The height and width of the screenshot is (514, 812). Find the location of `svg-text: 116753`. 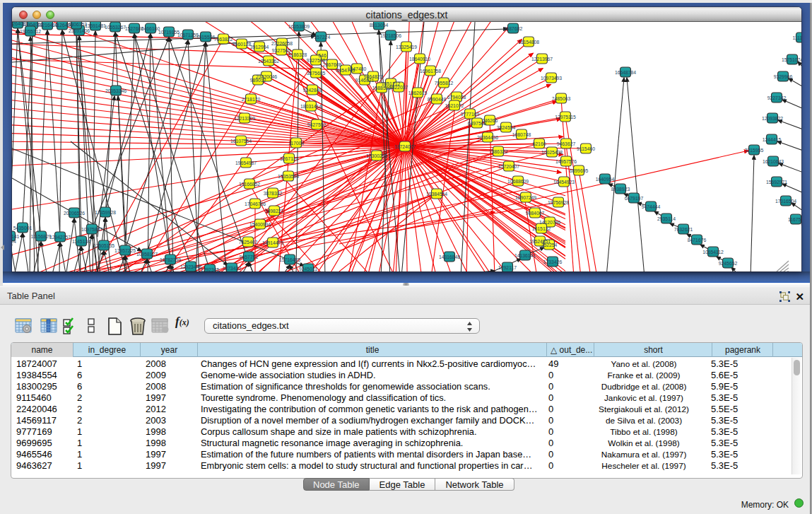

svg-text: 116753 is located at coordinates (794, 219).